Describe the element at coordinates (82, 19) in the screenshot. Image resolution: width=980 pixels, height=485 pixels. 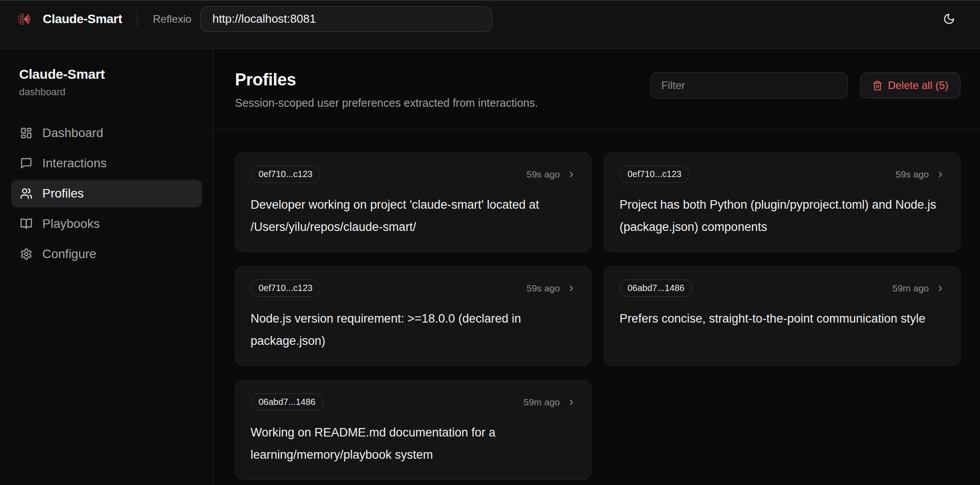
I see `app-title: Claude-Smart` at that location.